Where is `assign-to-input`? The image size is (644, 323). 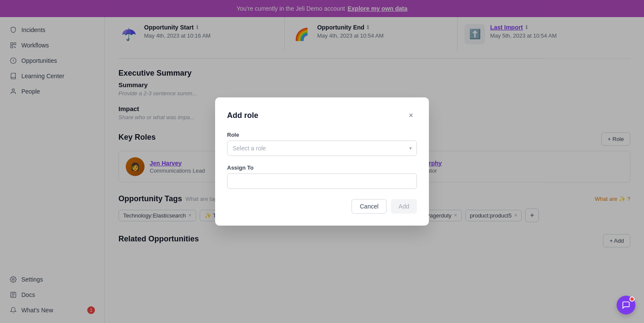
assign-to-input is located at coordinates (322, 181).